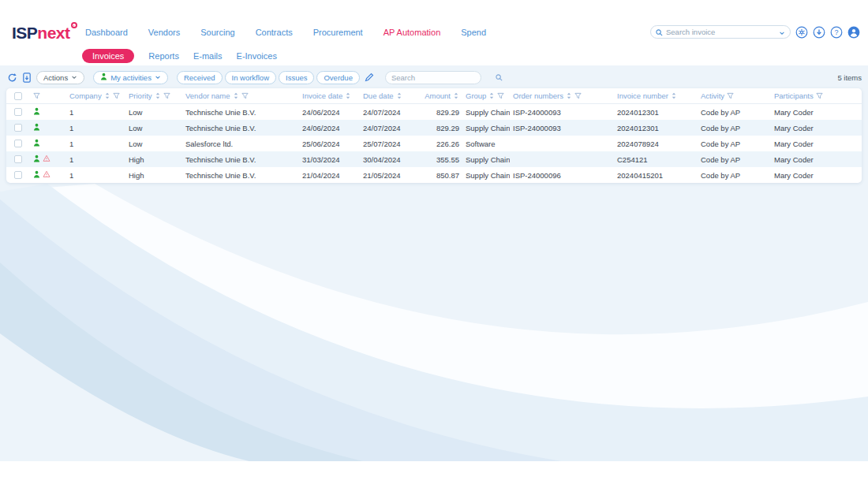  I want to click on help-icon: ?, so click(836, 32).